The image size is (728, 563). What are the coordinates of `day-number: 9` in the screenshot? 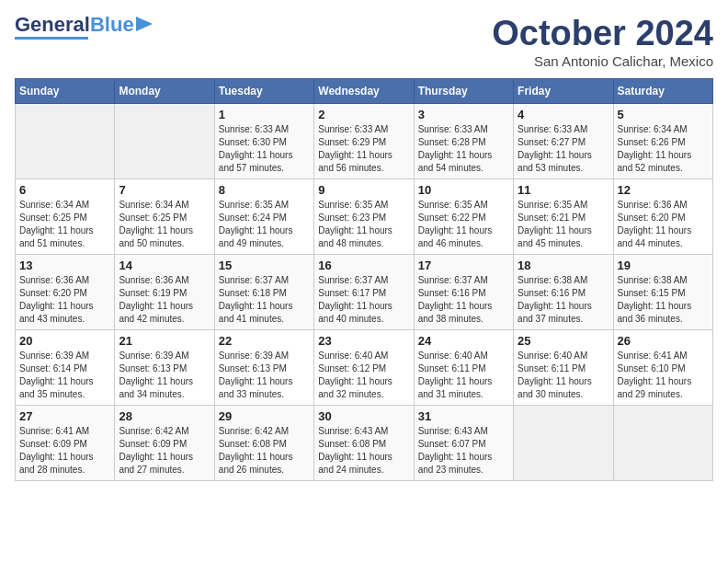 It's located at (364, 190).